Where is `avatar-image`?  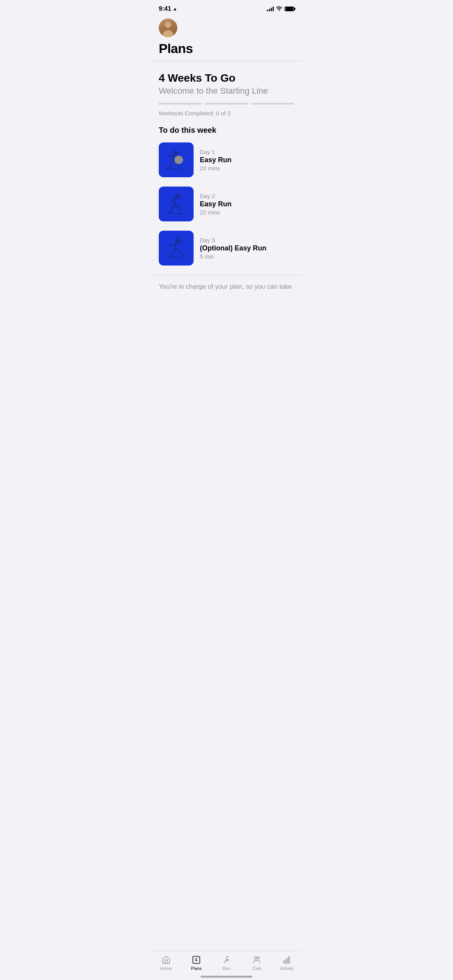
avatar-image is located at coordinates (168, 28).